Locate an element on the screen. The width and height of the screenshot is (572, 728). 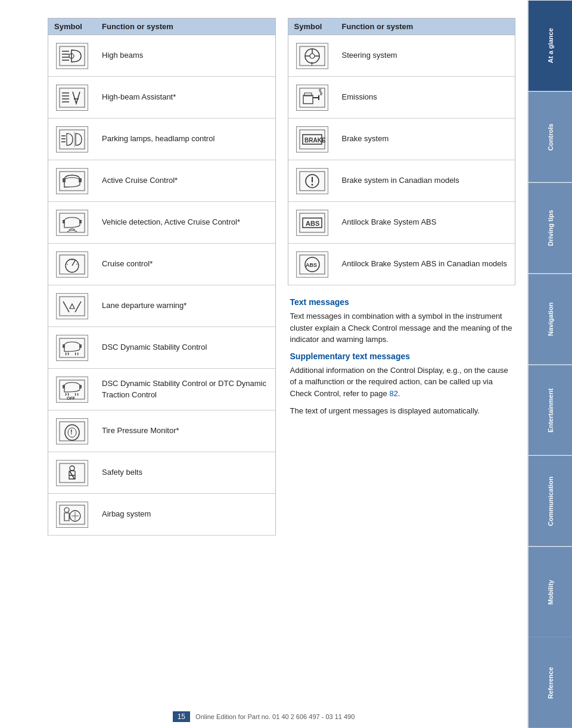
sidebar-tab-communication: Communication is located at coordinates (551, 500).